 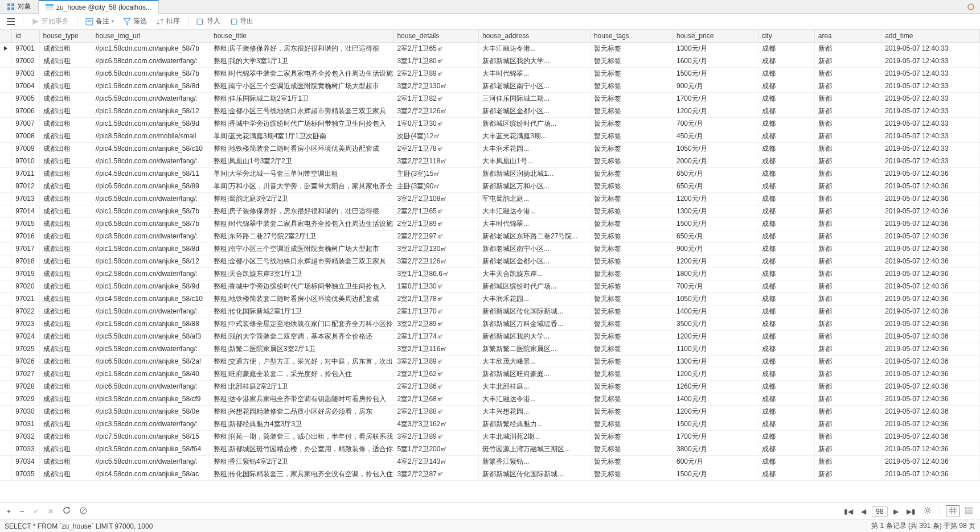 I want to click on import-label: 导入, so click(x=214, y=22).